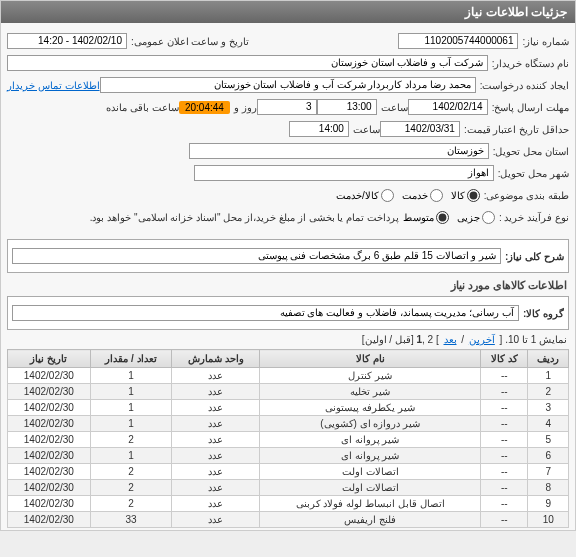 Image resolution: width=576 pixels, height=557 pixels. Describe the element at coordinates (370, 376) in the screenshot. I see `cell-name: شیر کنترل` at that location.